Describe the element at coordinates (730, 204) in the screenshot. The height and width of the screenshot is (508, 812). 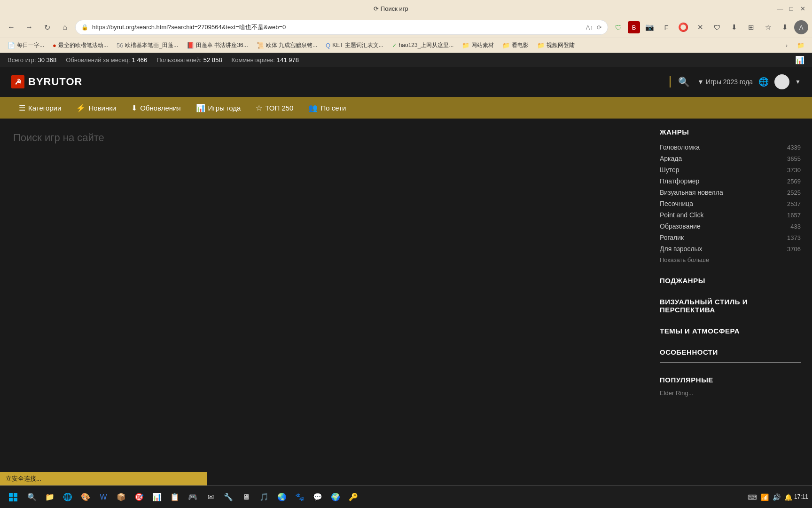
I see `genre-sandbox: Песочница 2537` at that location.